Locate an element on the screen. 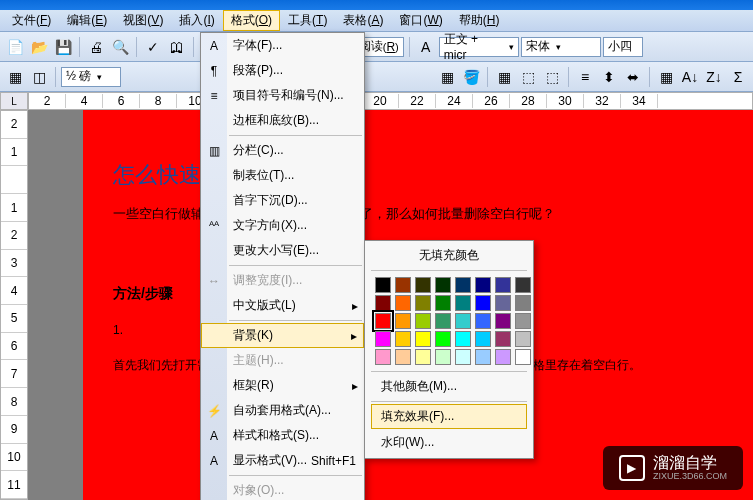 This screenshot has height=500, width=753. eraser-icon: ◫ is located at coordinates (39, 77).